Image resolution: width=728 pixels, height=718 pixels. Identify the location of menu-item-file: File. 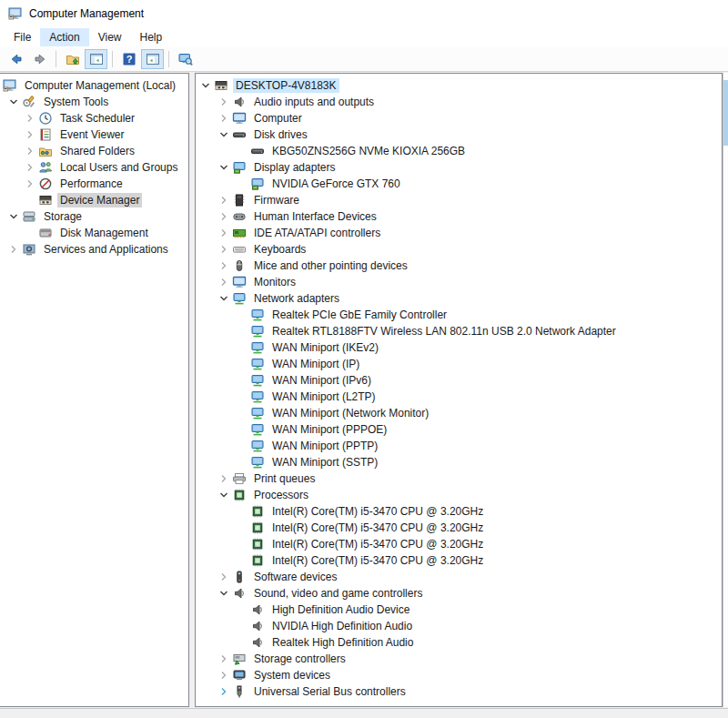
(22, 37).